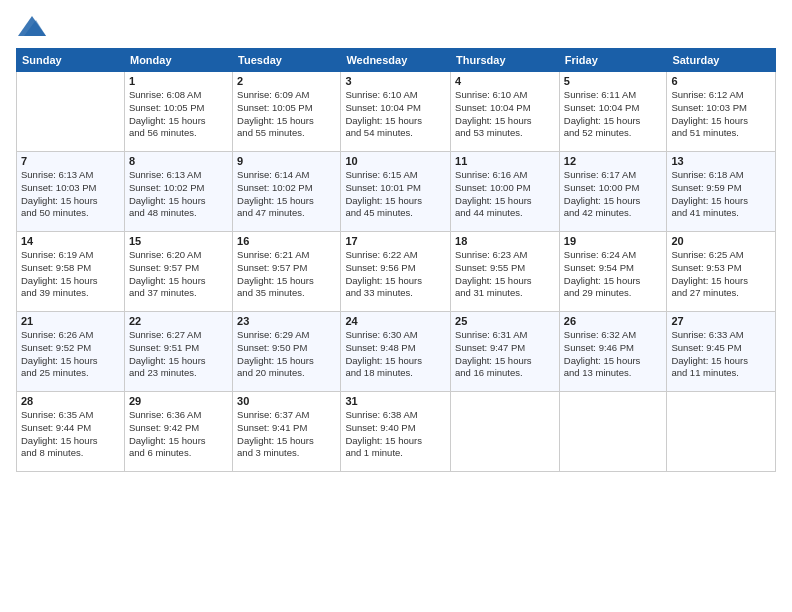  What do you see at coordinates (178, 354) in the screenshot?
I see `day-info: Sunrise: 6:27 AM Sunset: 9:51 PM Dayligh…` at bounding box center [178, 354].